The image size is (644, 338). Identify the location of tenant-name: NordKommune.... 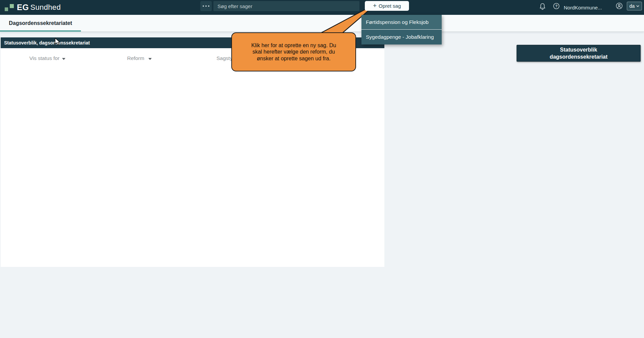
(583, 7).